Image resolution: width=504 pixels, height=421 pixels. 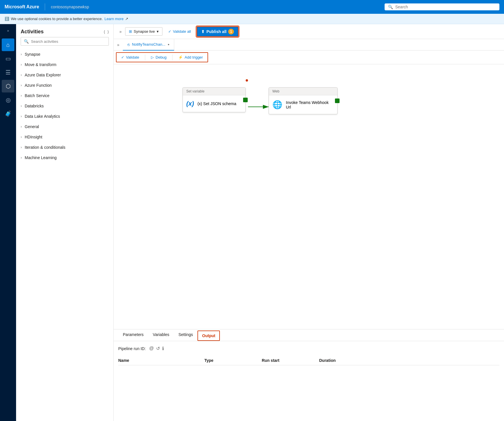 I want to click on col-duration-header: Duration, so click(x=409, y=360).